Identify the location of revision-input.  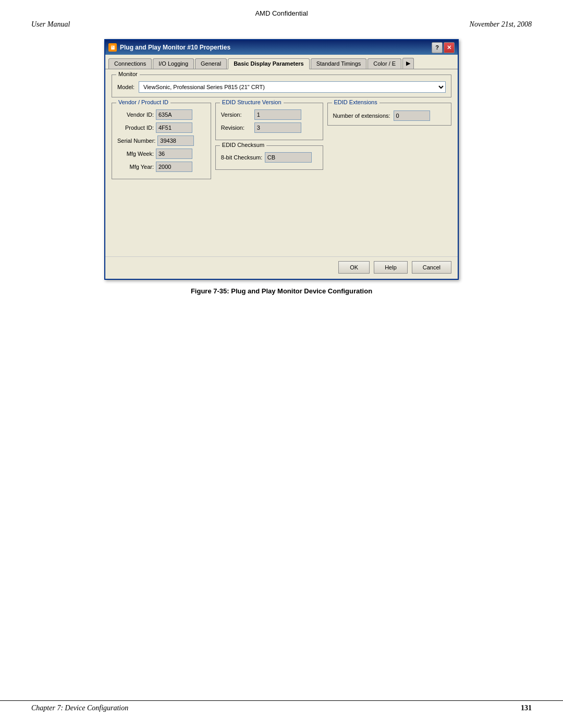
(278, 128).